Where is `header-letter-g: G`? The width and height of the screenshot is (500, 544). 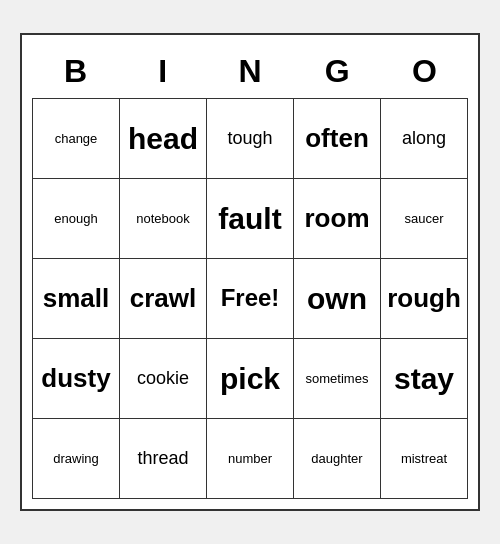 header-letter-g: G is located at coordinates (338, 72).